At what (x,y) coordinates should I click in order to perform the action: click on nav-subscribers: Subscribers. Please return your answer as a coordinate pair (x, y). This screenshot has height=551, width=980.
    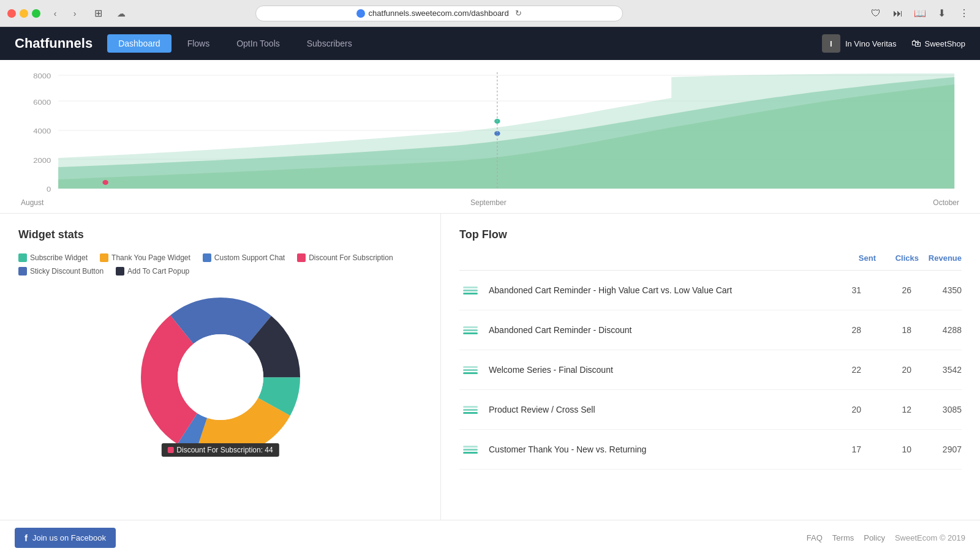
    Looking at the image, I should click on (330, 43).